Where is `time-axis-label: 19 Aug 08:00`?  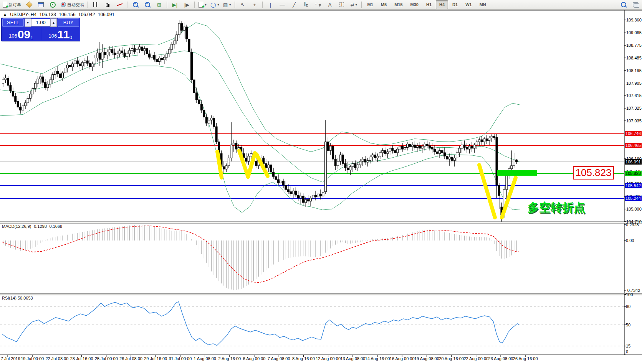
time-axis-label: 19 Aug 08:00 is located at coordinates (427, 359).